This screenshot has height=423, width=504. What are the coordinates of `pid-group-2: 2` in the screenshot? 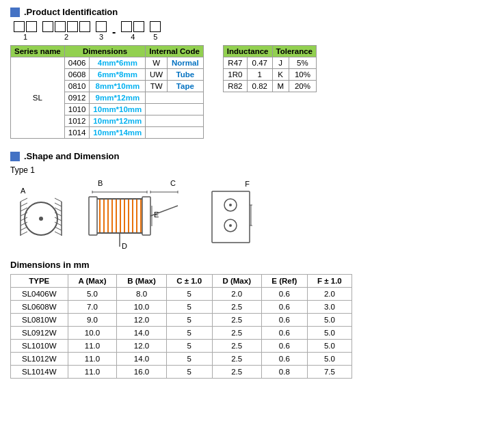 It's located at (66, 31).